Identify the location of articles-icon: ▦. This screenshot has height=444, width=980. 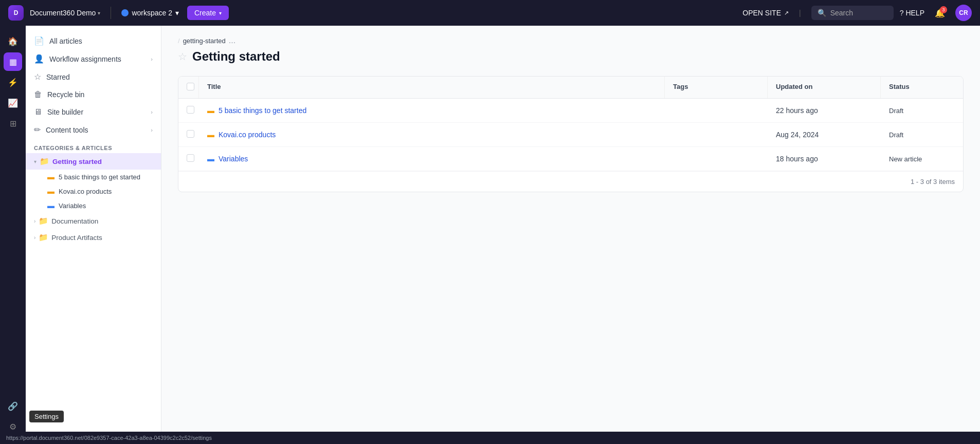
(13, 62).